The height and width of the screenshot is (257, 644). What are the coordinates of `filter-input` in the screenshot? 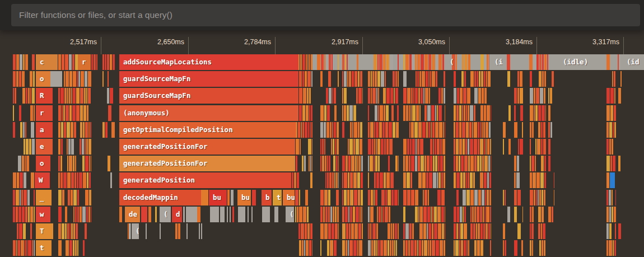 It's located at (326, 15).